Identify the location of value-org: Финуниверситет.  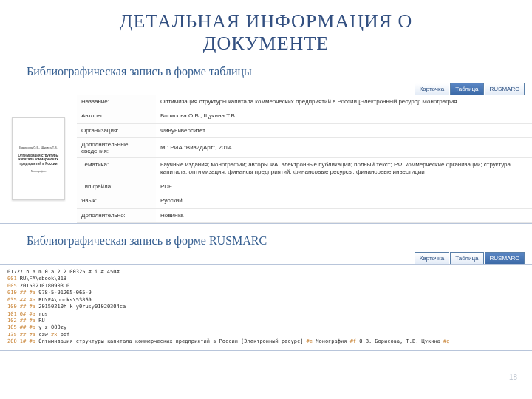
(344, 130).